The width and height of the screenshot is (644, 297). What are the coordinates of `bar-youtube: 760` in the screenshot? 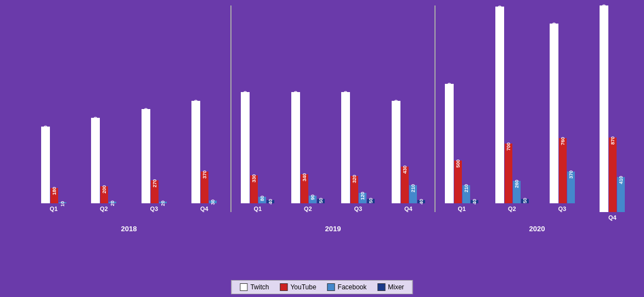 It's located at (563, 104).